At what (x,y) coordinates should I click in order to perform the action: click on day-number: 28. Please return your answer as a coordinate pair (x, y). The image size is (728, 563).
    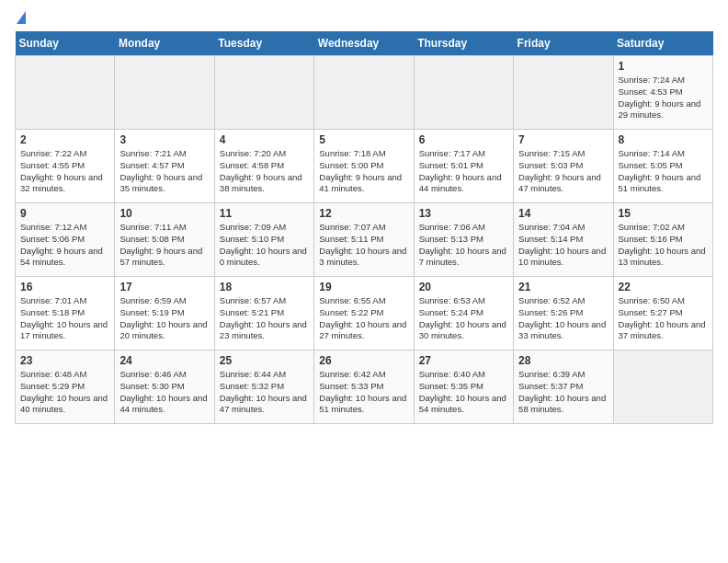
    Looking at the image, I should click on (563, 361).